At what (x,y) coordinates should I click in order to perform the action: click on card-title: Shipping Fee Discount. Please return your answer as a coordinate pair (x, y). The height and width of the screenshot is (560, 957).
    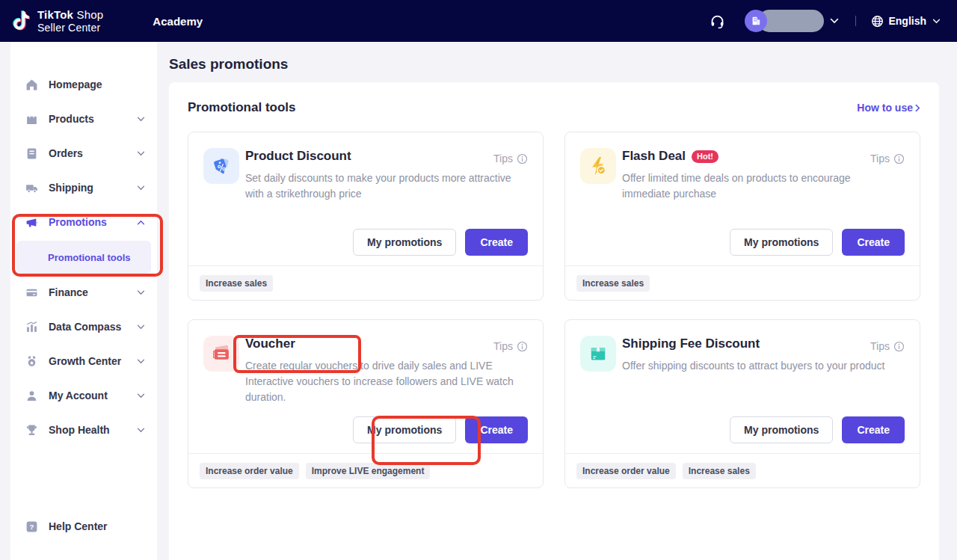
    Looking at the image, I should click on (691, 344).